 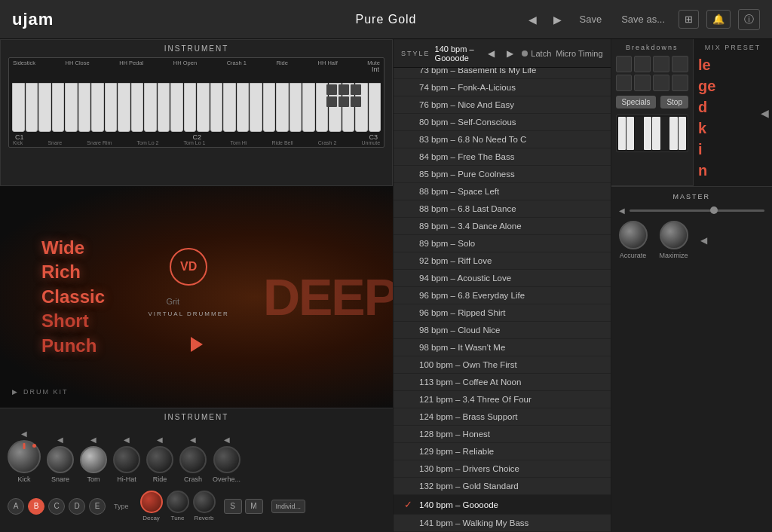 I want to click on accurate-knob, so click(x=633, y=235).